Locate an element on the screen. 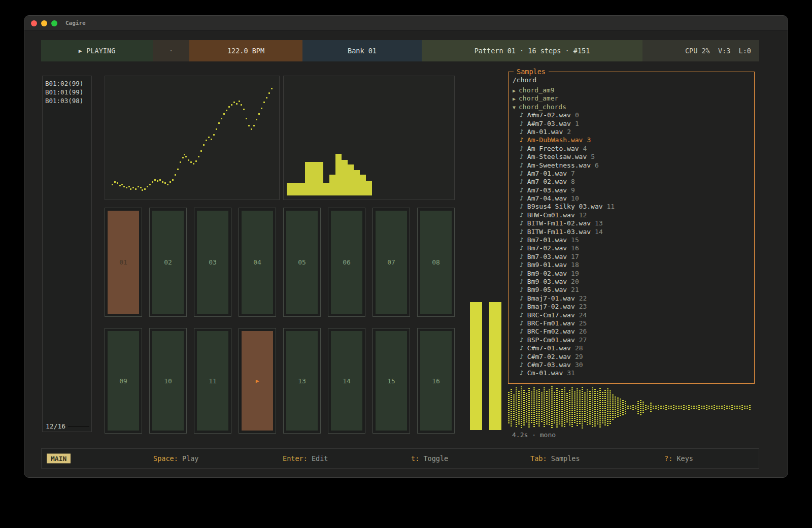 This screenshot has width=812, height=528. sample-row: ♪B9sus4 Silky 03.wav11 is located at coordinates (631, 207).